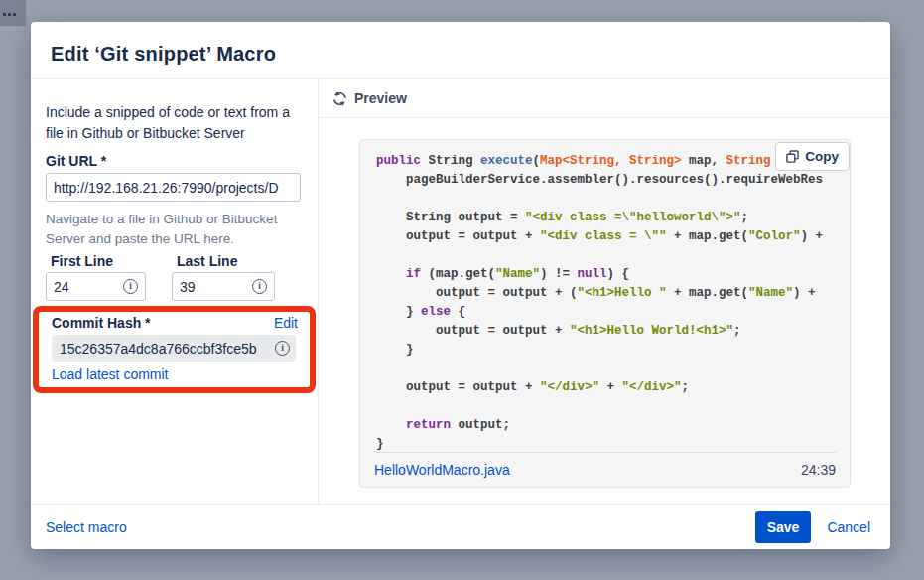 Image resolution: width=924 pixels, height=580 pixels. What do you see at coordinates (286, 323) in the screenshot?
I see `commit-hash-edit-link: Edit` at bounding box center [286, 323].